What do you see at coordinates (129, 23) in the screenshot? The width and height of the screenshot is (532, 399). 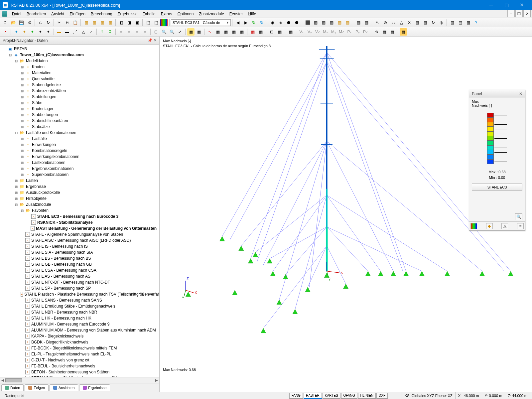 I see `tool-icon: ◨` at bounding box center [129, 23].